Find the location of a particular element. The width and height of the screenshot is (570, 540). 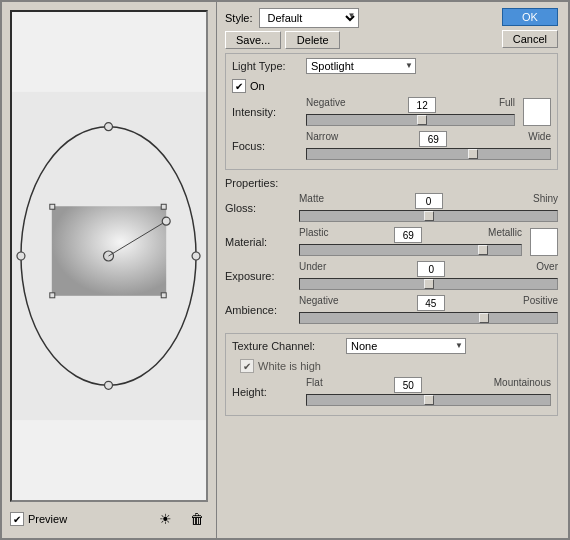

preview-checkbox-row: ✔ Preview is located at coordinates (38, 519).